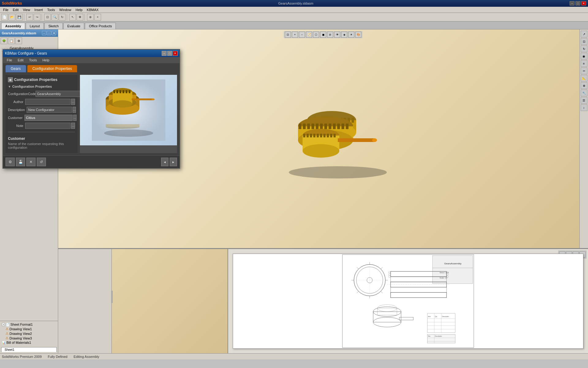  I want to click on collapse-arrow: ▼, so click(9, 86).